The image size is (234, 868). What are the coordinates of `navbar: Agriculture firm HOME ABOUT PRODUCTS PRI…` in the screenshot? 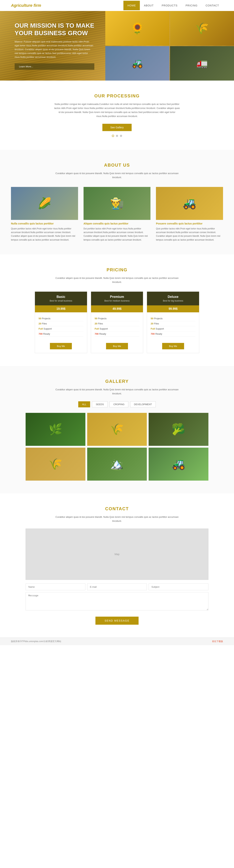 It's located at (117, 5).